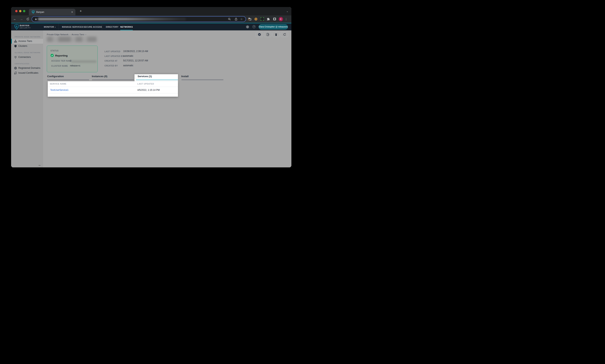 The image size is (605, 364). What do you see at coordinates (93, 27) in the screenshot?
I see `nav-secure-access: SECURE ACCESS` at bounding box center [93, 27].